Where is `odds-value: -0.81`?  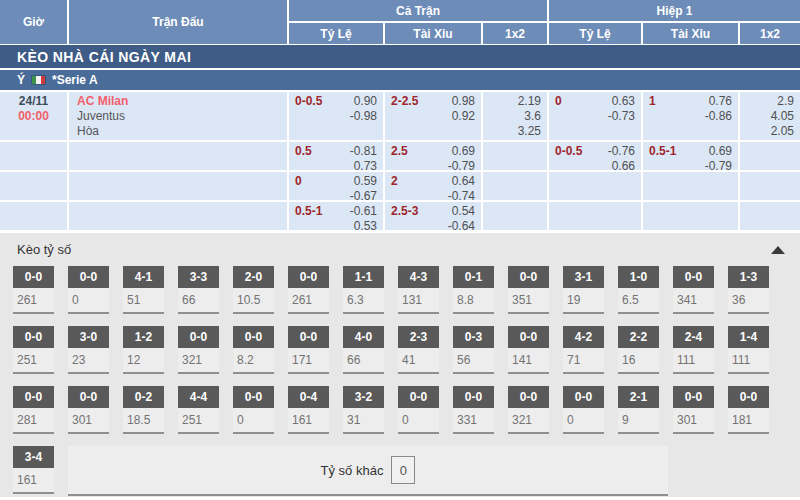
odds-value: -0.81 is located at coordinates (364, 152).